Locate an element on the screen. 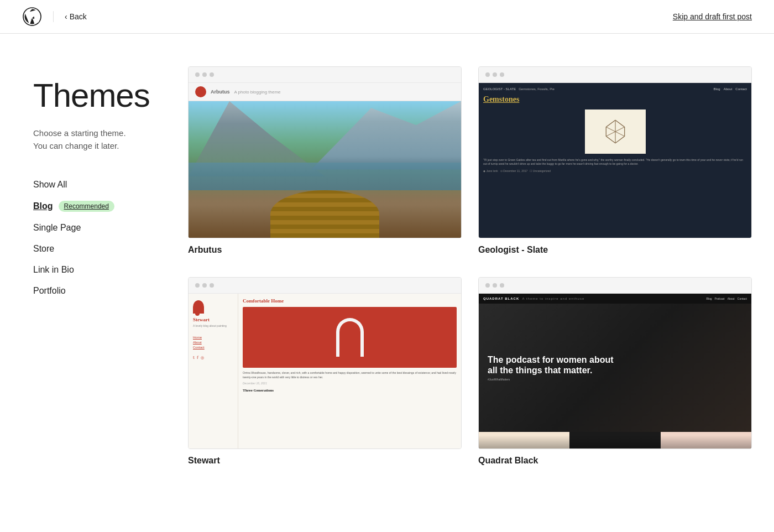  portfolio-label: Portfolio is located at coordinates (50, 291).